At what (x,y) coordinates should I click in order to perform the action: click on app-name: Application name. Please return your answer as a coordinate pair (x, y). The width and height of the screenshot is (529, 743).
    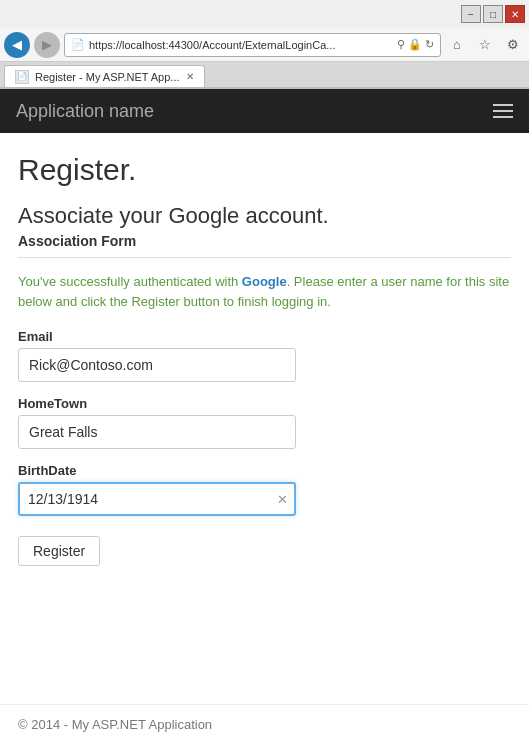
    Looking at the image, I should click on (85, 112).